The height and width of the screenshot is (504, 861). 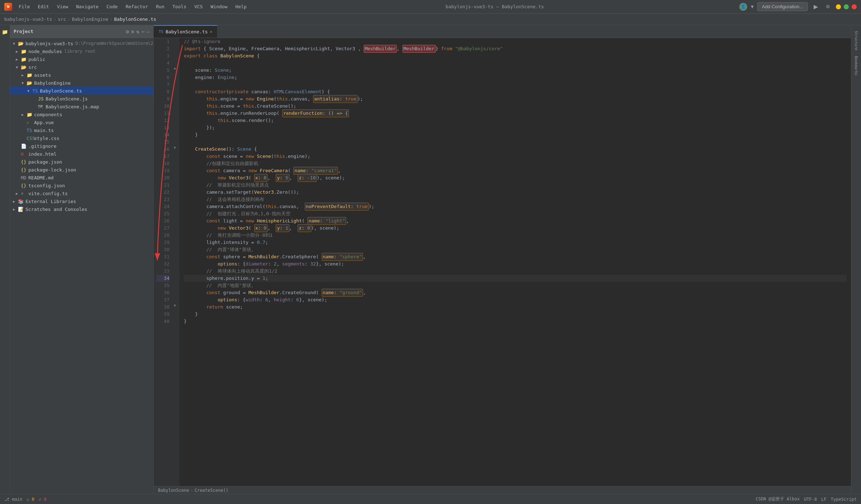 I want to click on gutter-fold-16: ▼, so click(x=175, y=148).